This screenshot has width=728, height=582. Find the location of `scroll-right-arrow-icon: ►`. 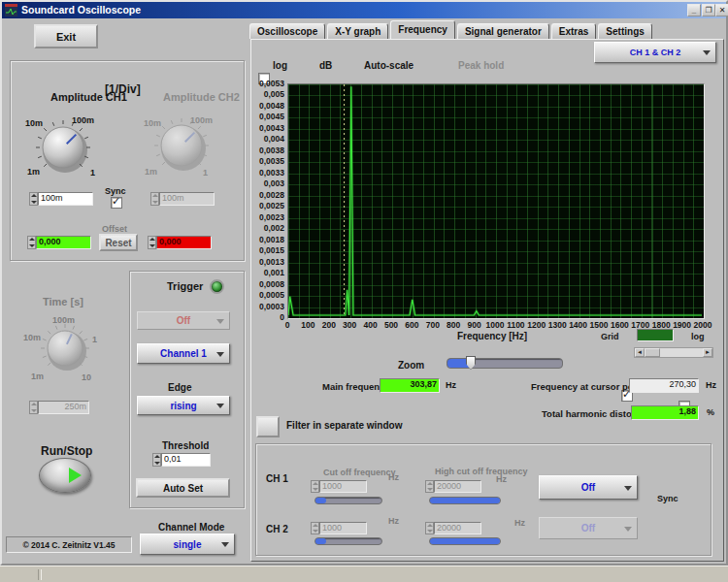

scroll-right-arrow-icon: ► is located at coordinates (708, 353).